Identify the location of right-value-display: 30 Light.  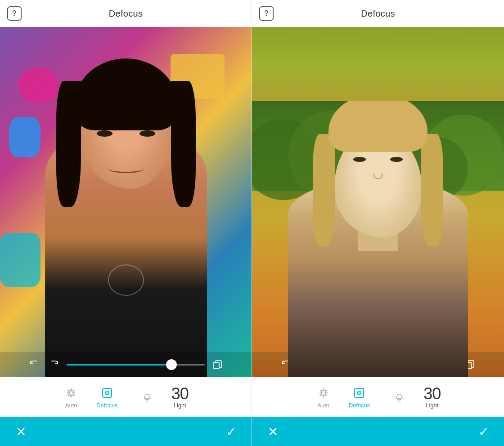
(432, 397).